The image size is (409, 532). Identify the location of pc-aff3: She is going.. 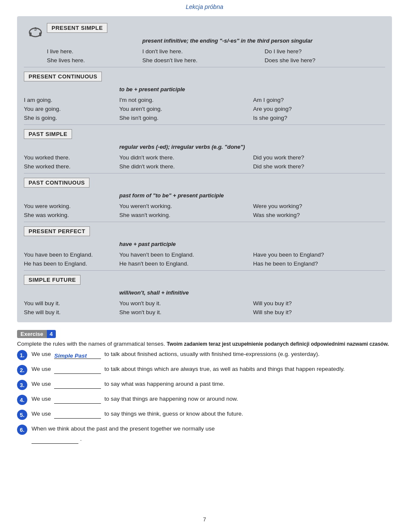
(71, 118).